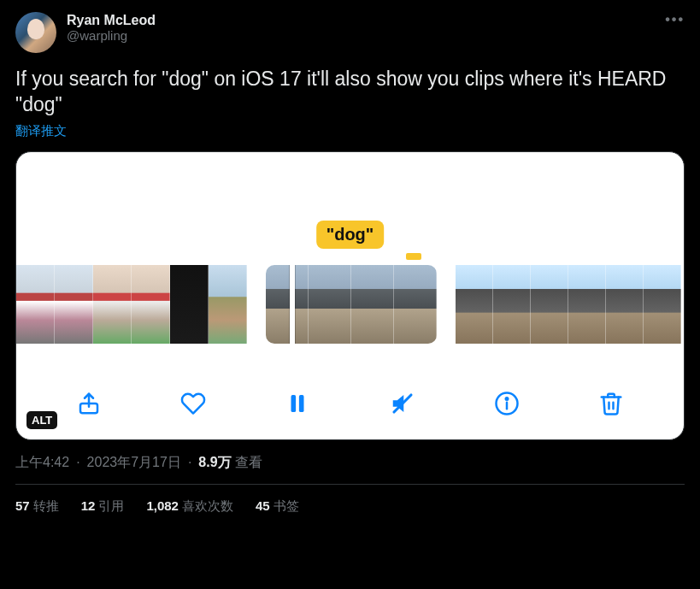 This screenshot has height=589, width=700. I want to click on views-label: 查看, so click(249, 463).